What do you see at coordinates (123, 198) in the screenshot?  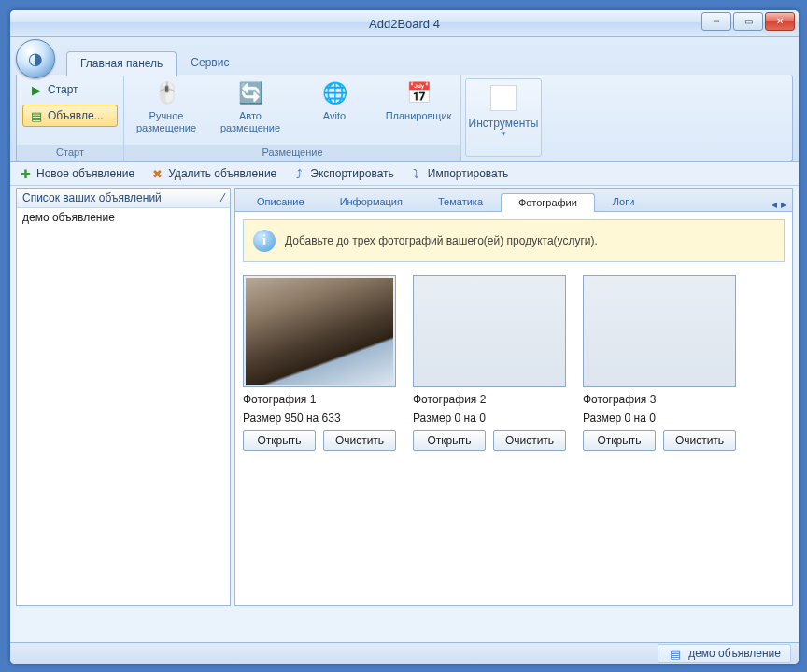 I see `ads-list-header: Список ваших объявлений ∕` at bounding box center [123, 198].